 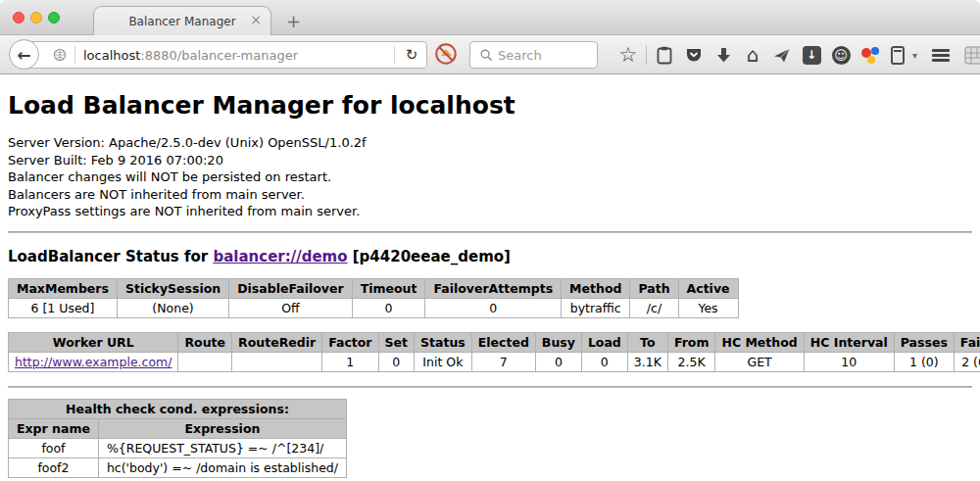 What do you see at coordinates (178, 448) in the screenshot?
I see `table-row: foof %{REQUEST_STATUS} =~ /^[234]/` at bounding box center [178, 448].